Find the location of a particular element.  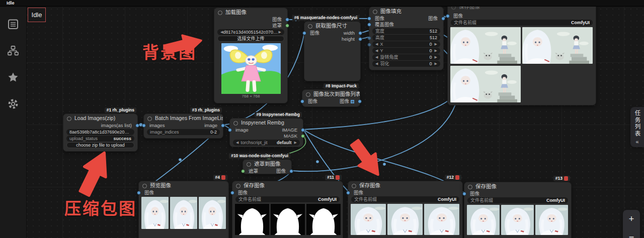

output-socket-width is located at coordinates (360, 33).